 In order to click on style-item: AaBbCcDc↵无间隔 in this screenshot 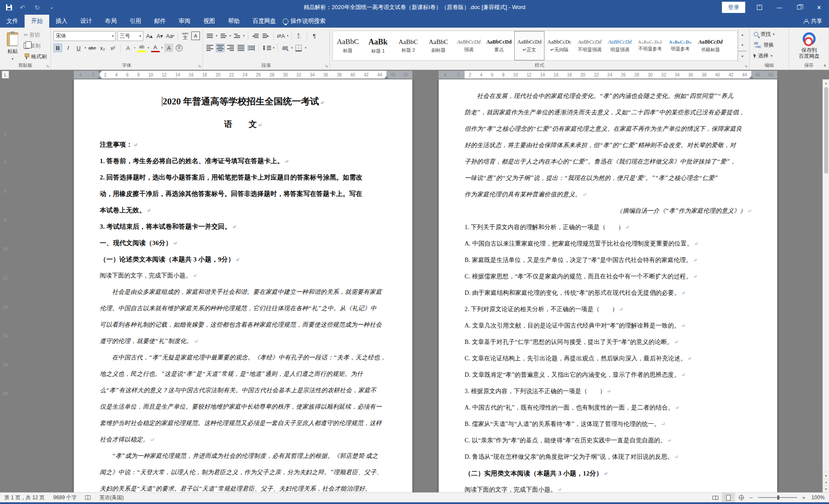, I will do `click(560, 46)`.